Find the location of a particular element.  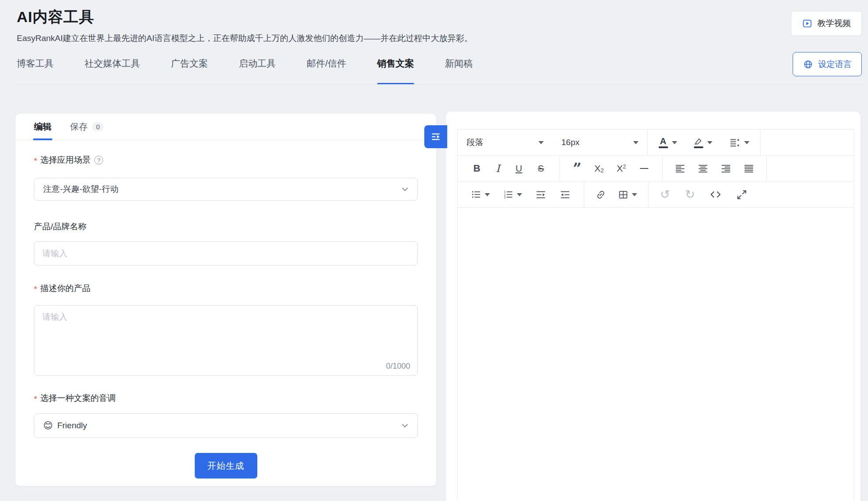

page-subtitle: EasyRankAI建立在世界上最先进的AI语言模型之上，正在帮助成千上万的人激… is located at coordinates (245, 38).